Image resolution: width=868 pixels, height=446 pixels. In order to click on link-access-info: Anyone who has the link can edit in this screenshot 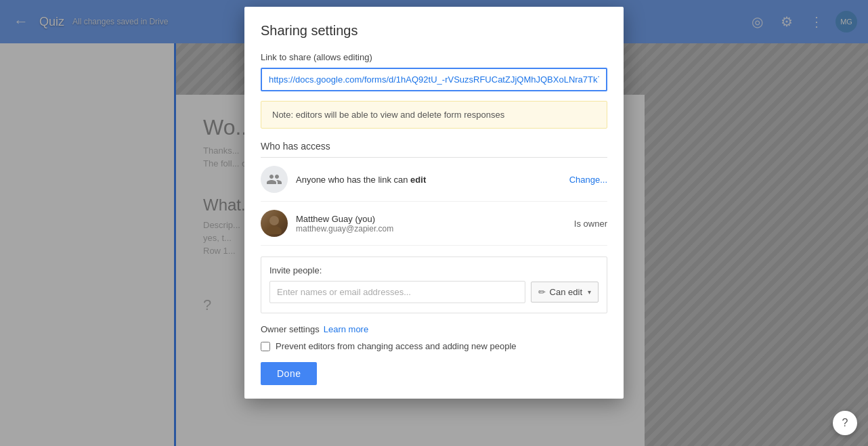, I will do `click(429, 179)`.